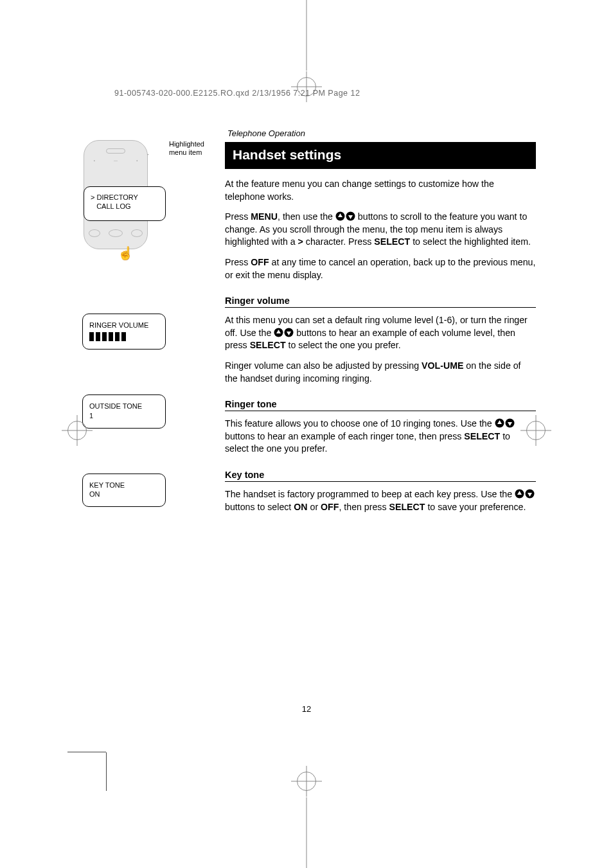 The height and width of the screenshot is (868, 613). Describe the element at coordinates (126, 253) in the screenshot. I see `hand-pointer-icon: ☝` at that location.